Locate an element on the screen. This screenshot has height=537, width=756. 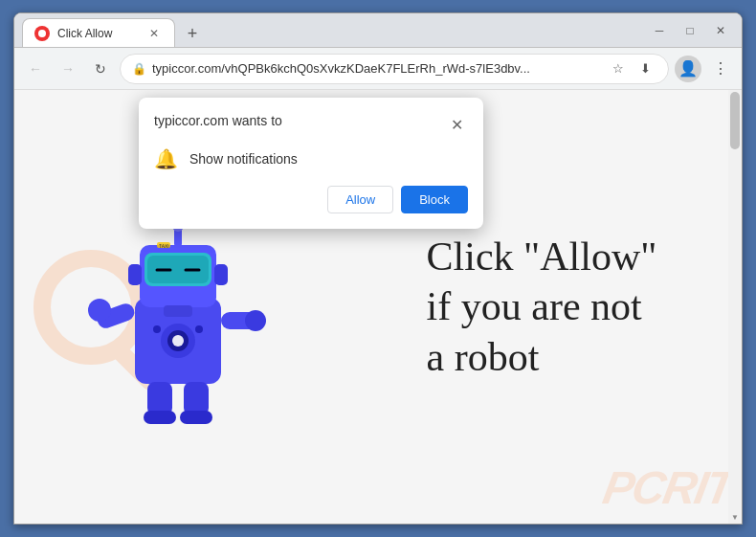
window-controls: ─ □ ✕ is located at coordinates (690, 31).